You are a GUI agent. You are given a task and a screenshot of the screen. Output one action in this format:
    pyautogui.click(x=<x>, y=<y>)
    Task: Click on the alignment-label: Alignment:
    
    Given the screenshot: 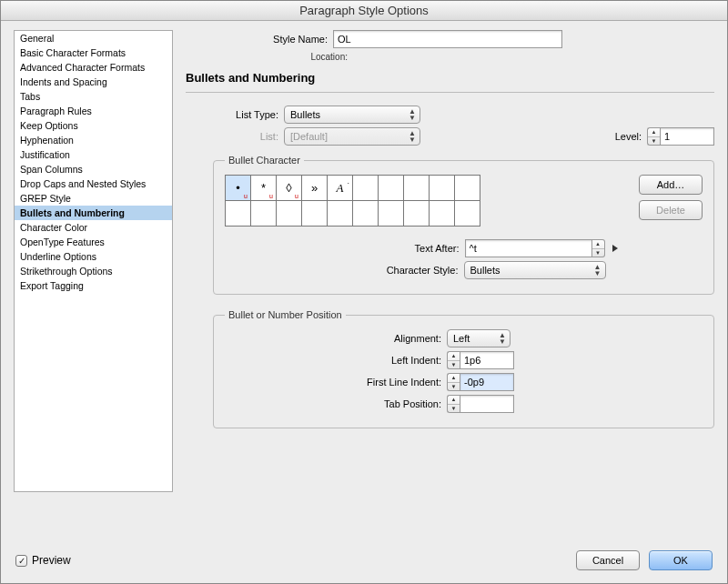 What is the action you would take?
    pyautogui.click(x=336, y=338)
    